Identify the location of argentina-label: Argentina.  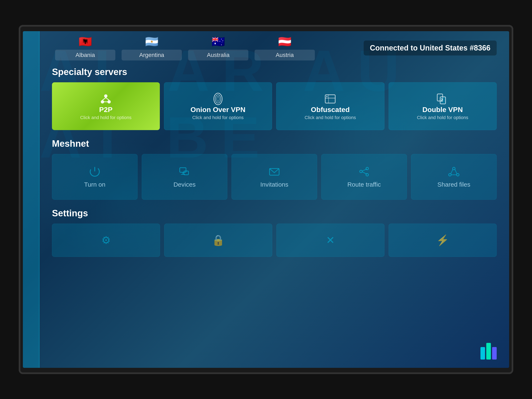
(152, 55).